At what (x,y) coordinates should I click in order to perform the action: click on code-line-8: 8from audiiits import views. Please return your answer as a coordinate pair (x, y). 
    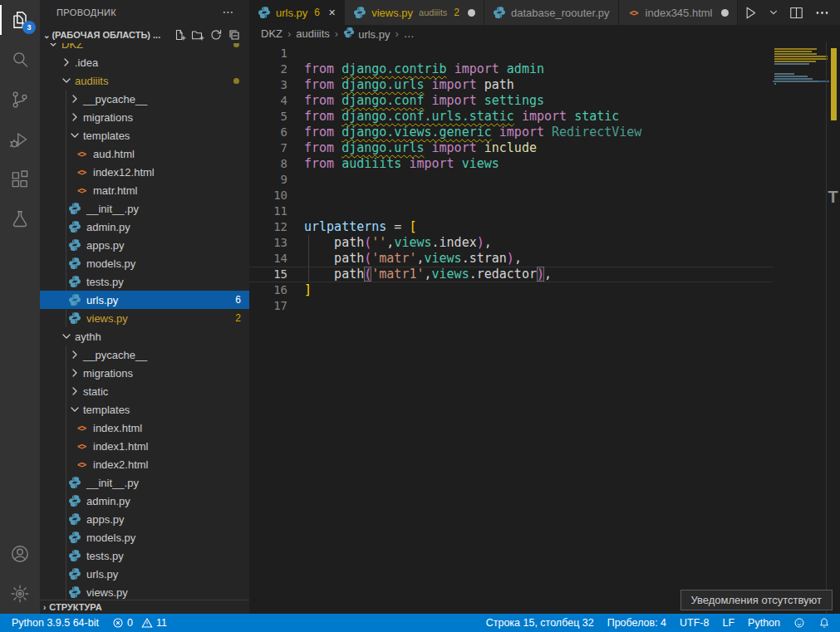
    Looking at the image, I should click on (511, 164).